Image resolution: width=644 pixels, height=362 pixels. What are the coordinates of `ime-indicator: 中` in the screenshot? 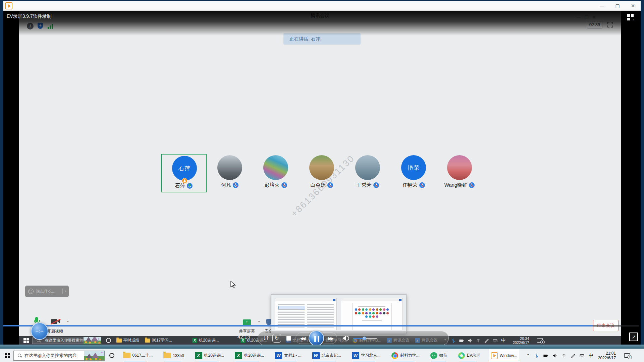 It's located at (591, 355).